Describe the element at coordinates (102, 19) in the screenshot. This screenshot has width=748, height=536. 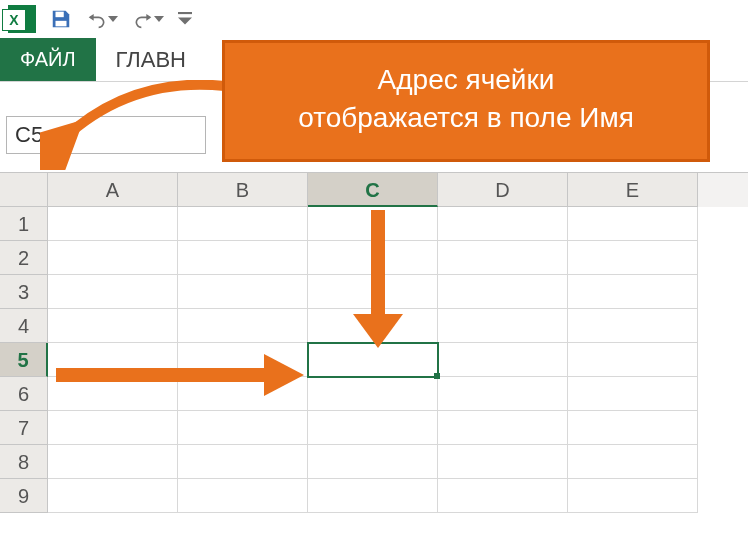
I see `undo-button` at that location.